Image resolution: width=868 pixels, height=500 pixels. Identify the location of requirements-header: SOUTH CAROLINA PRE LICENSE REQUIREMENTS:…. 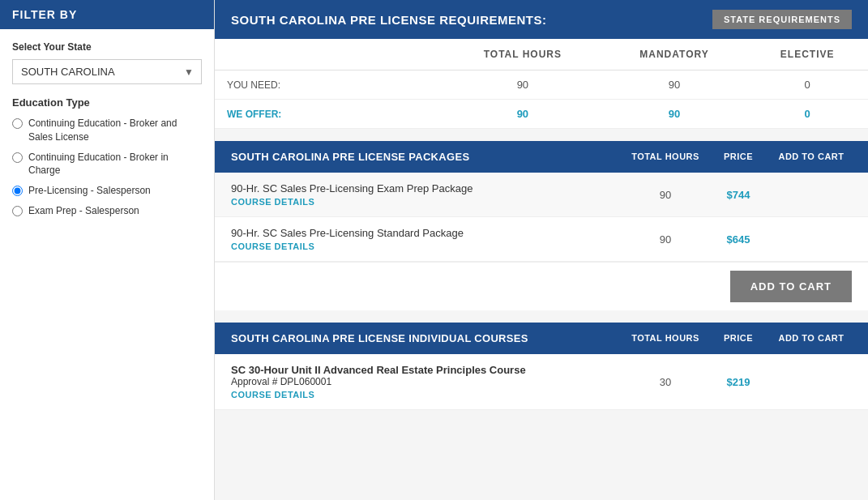
(541, 19).